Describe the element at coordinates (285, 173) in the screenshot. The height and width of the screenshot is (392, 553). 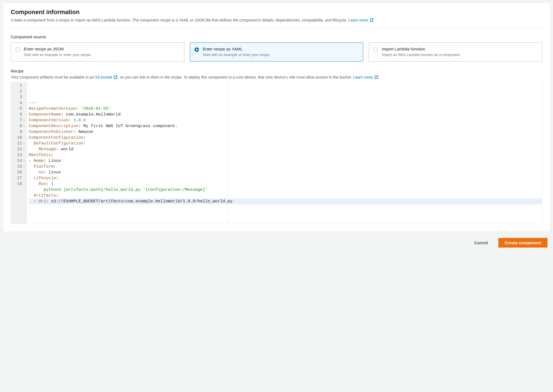
I see `code-line: os: linux` at that location.